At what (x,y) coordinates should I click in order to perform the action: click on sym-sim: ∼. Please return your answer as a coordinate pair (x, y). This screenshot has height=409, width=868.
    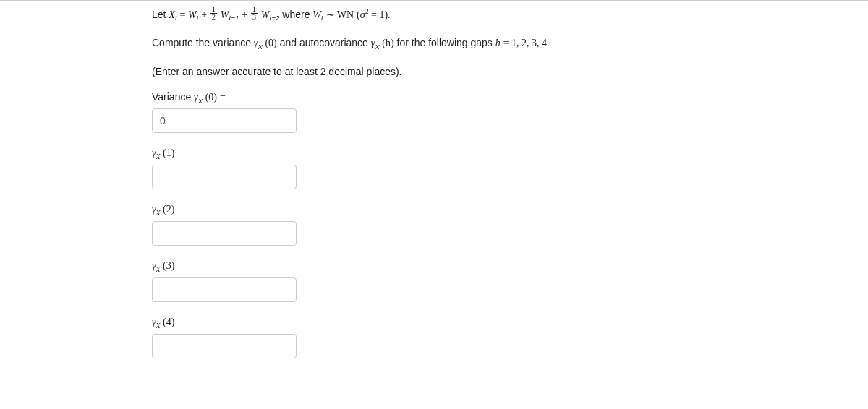
    Looking at the image, I should click on (331, 14).